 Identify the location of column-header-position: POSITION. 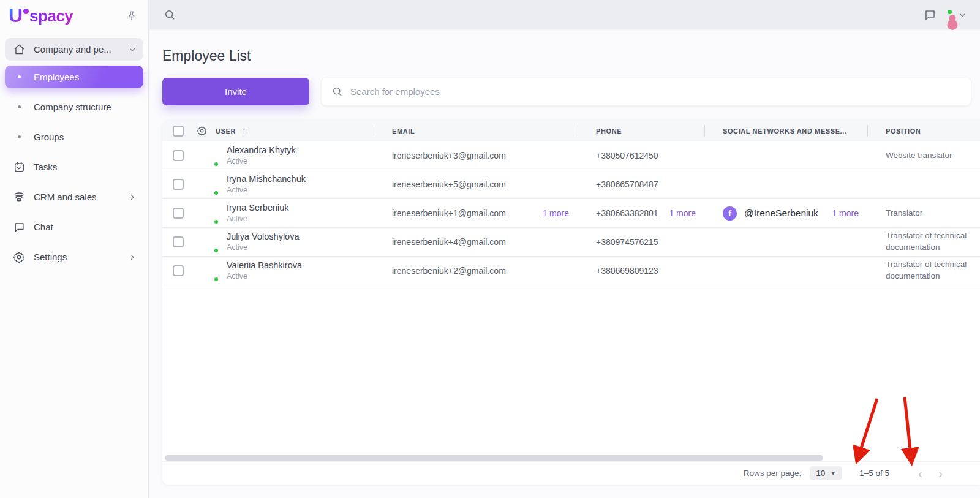
(903, 131).